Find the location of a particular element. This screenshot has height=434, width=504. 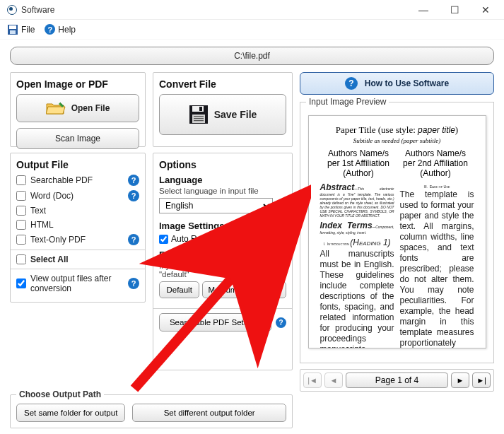

noise-default-button: Default is located at coordinates (180, 290).